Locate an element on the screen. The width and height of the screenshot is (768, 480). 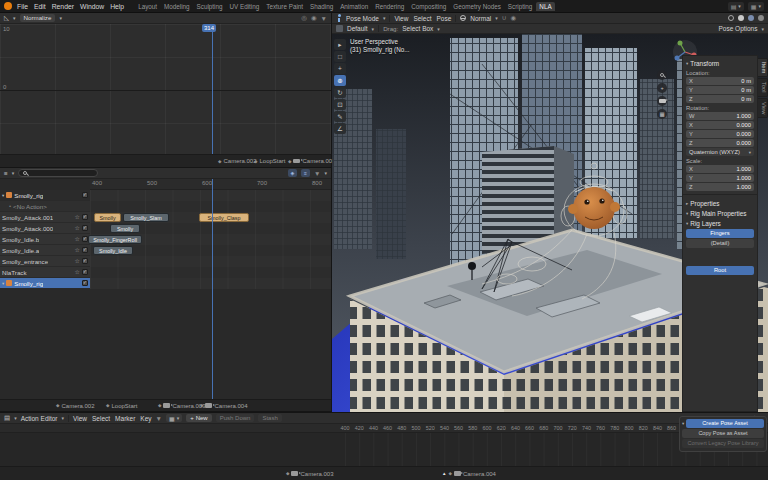
blender-logo-icon is located at coordinates (8, 6).